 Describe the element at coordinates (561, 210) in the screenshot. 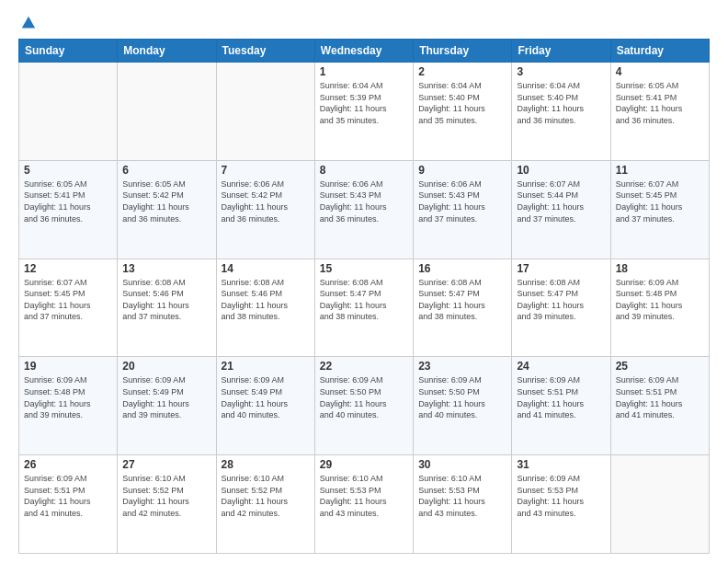

I see `day-cell-10: 10Sunrise: 6:07 AM Sunset: 5:44 PM Dayli…` at that location.